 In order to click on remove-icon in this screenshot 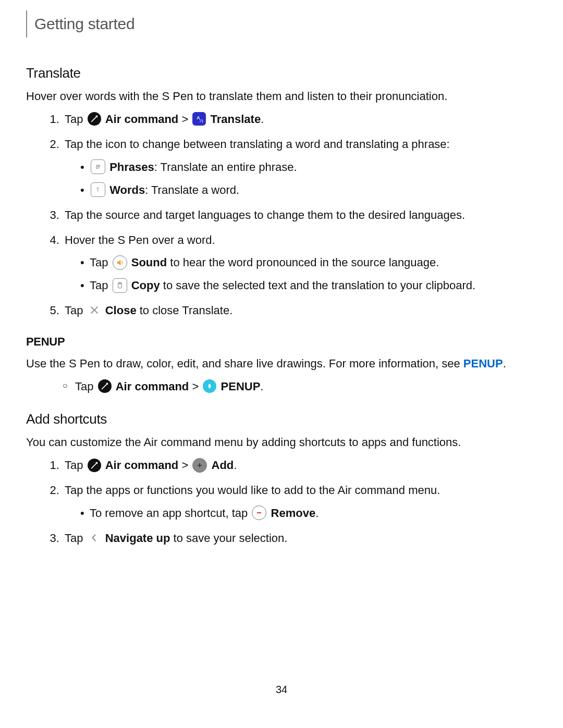, I will do `click(259, 513)`.